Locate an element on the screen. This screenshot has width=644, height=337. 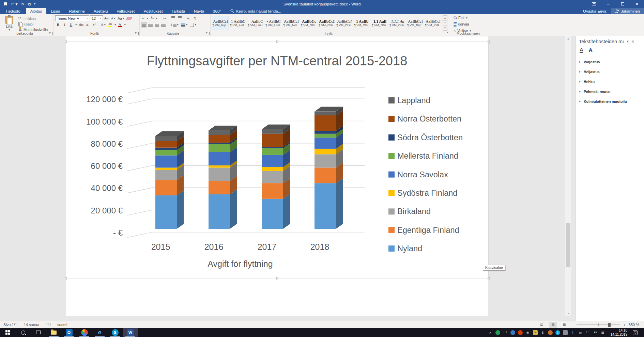
pane-item-heijastus: Heijastus is located at coordinates (607, 72).